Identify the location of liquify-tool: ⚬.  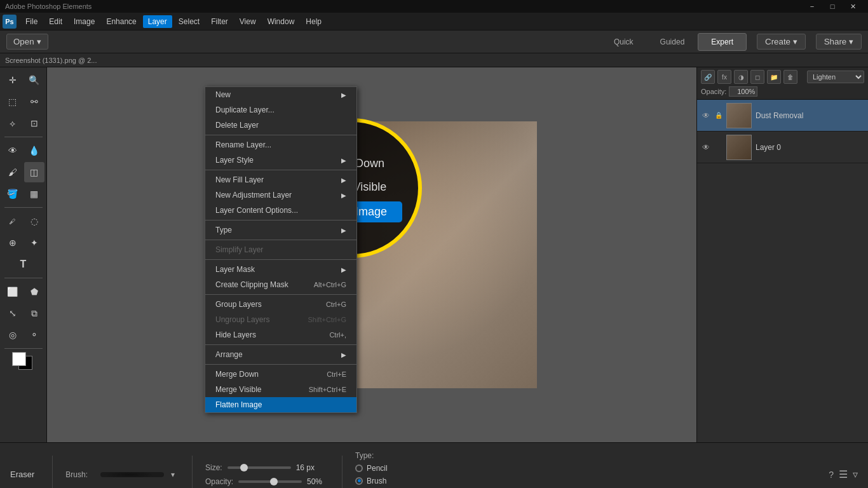
(34, 335).